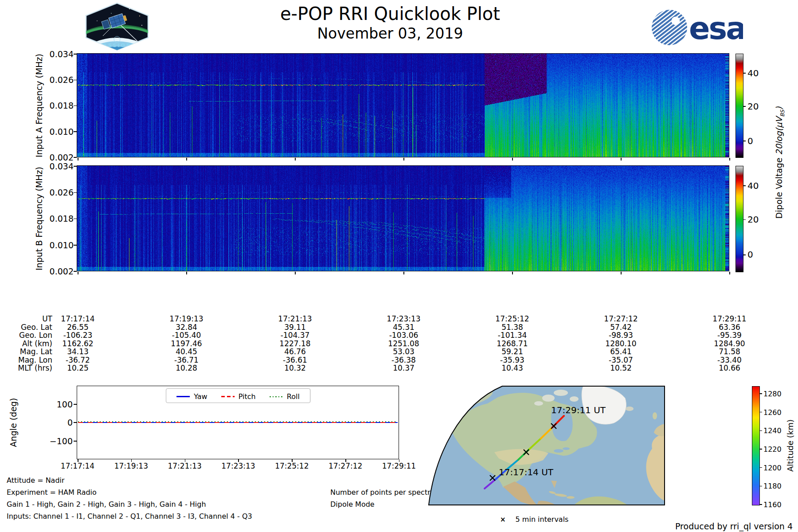 The image size is (798, 532). I want to click on ephemeris-value: 57.42, so click(621, 327).